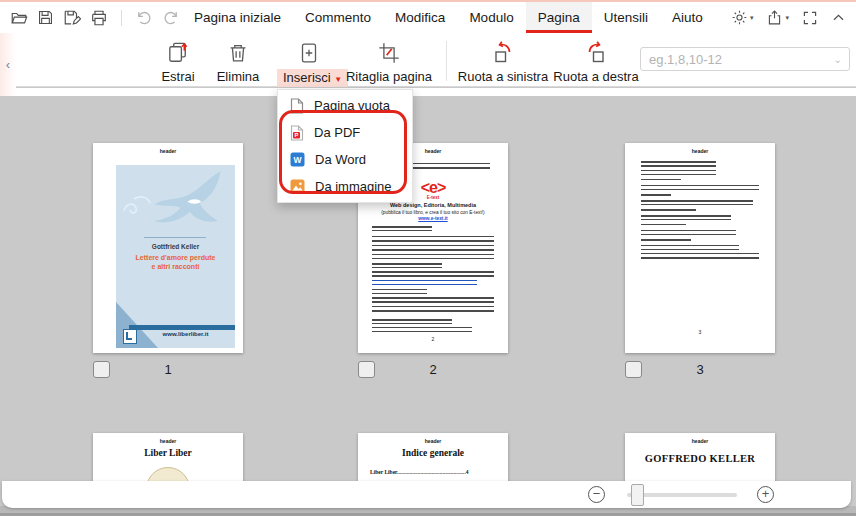 The width and height of the screenshot is (856, 516). Describe the element at coordinates (176, 246) in the screenshot. I see `cover-author: Gottfried Keller` at that location.